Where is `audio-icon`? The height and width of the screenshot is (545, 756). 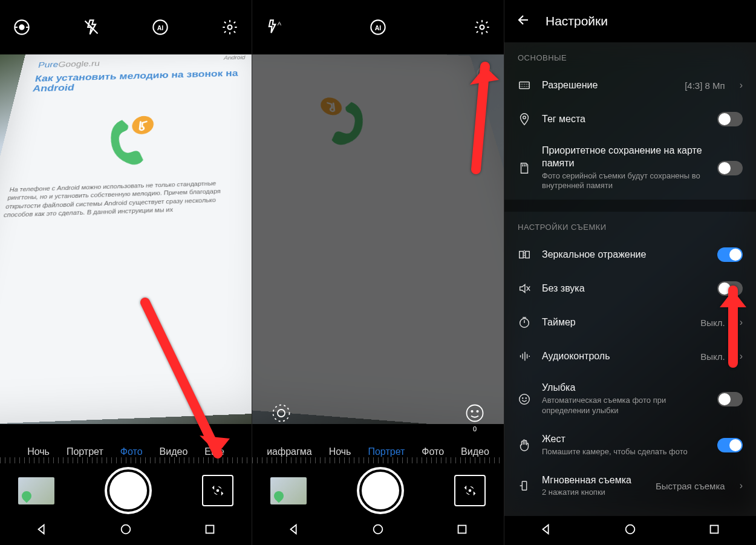
audio-icon is located at coordinates (524, 356).